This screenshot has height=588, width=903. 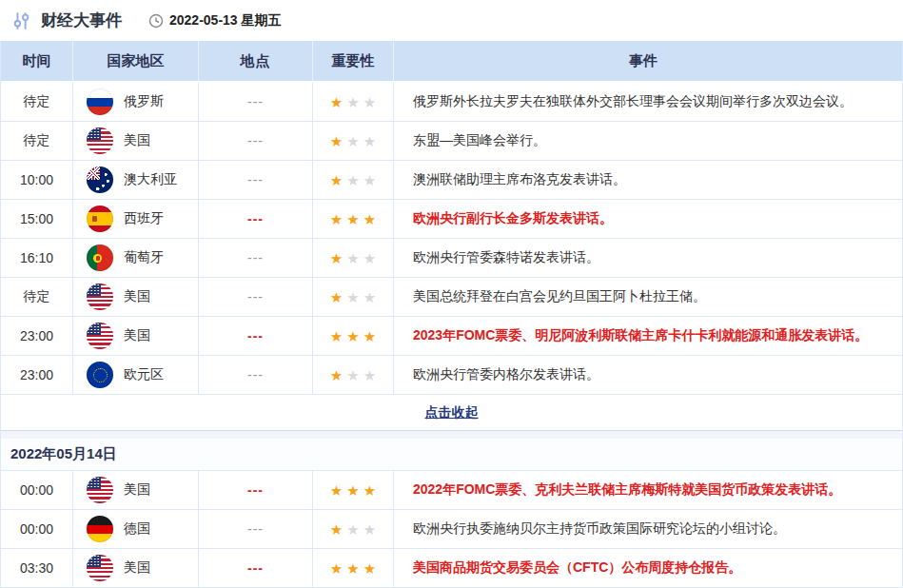 I want to click on event-description: 2023年FOMC票委、明尼阿波利斯联储主席卡什卡利就能源和通胀发表讲话。, so click(x=647, y=336).